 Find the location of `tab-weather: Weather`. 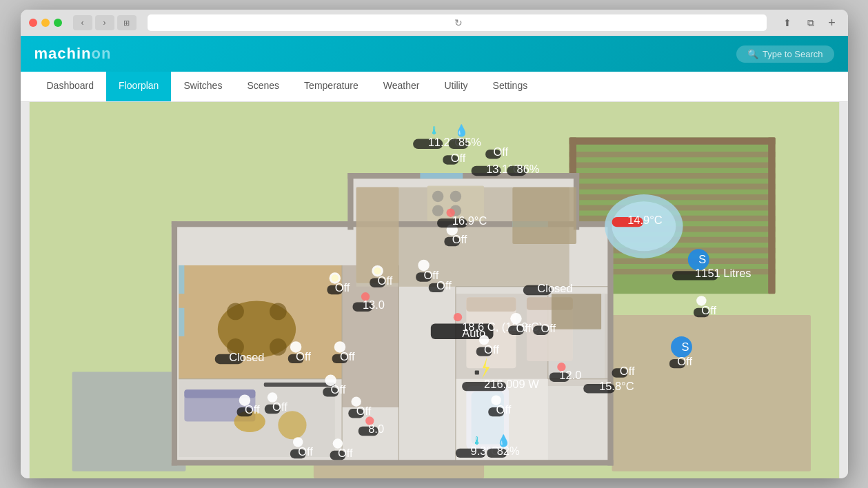

tab-weather: Weather is located at coordinates (401, 87).